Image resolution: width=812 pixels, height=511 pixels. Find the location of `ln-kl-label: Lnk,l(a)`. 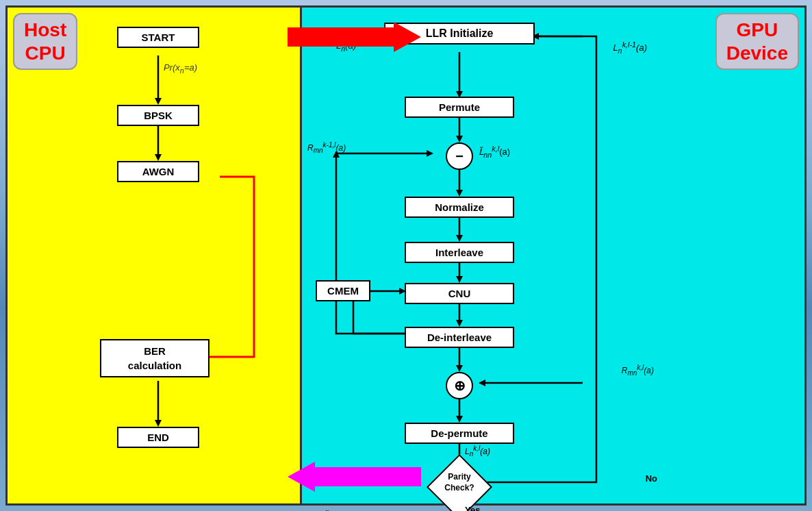

ln-kl-label: Lnk,l(a) is located at coordinates (478, 451).